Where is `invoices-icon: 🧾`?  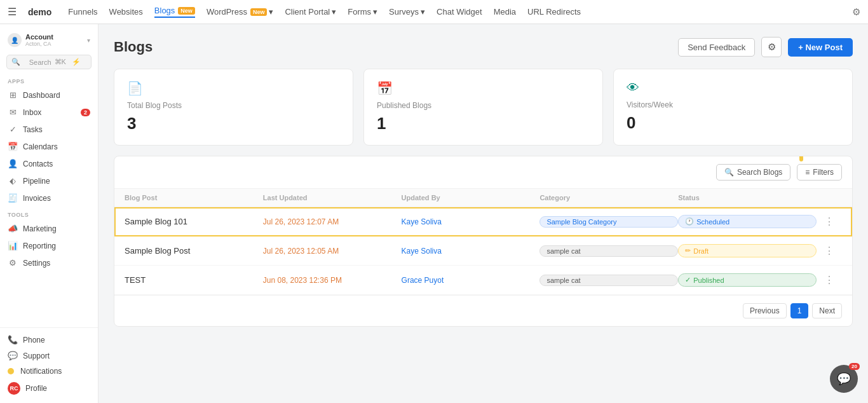 invoices-icon: 🧾 is located at coordinates (13, 198).